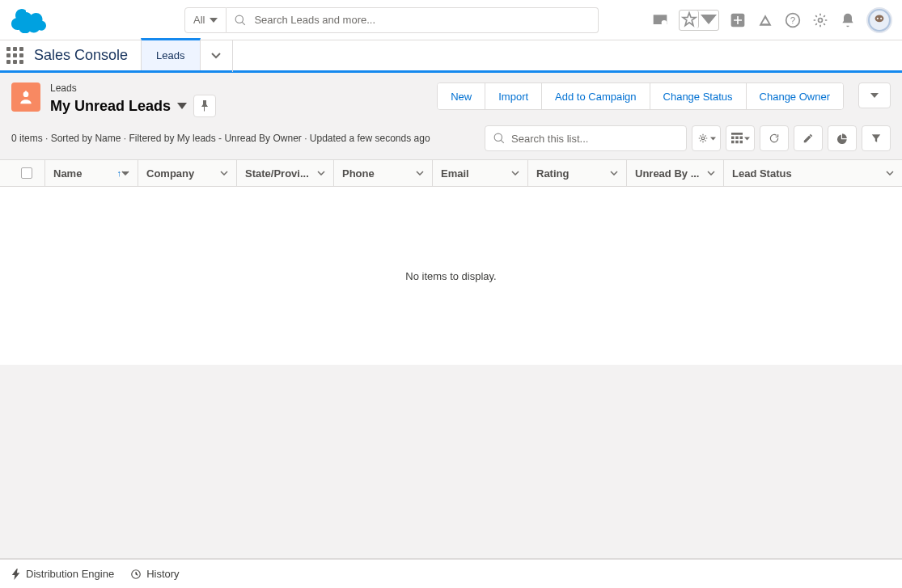 The height and width of the screenshot is (588, 902). I want to click on user-avatar, so click(879, 20).